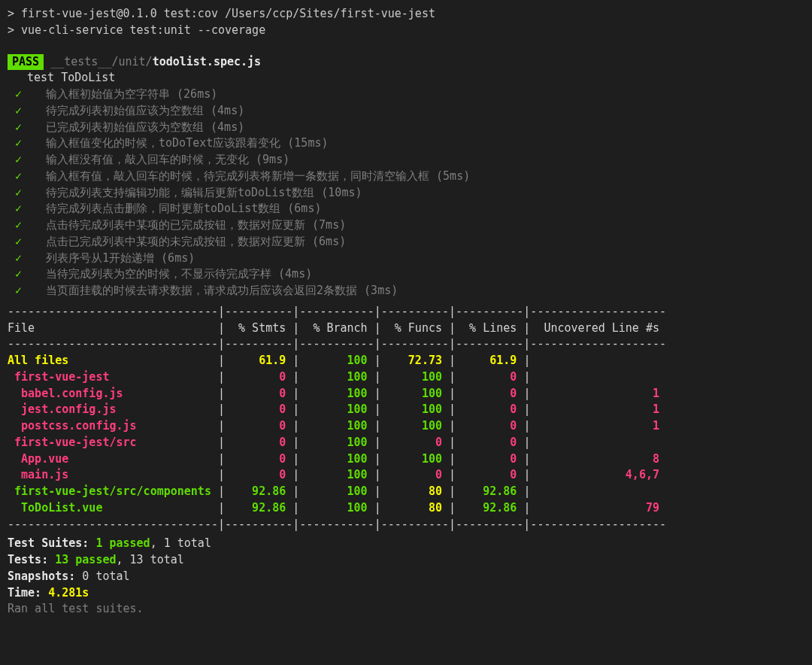 This screenshot has height=665, width=812. I want to click on suite-name: test ToDoList, so click(406, 78).